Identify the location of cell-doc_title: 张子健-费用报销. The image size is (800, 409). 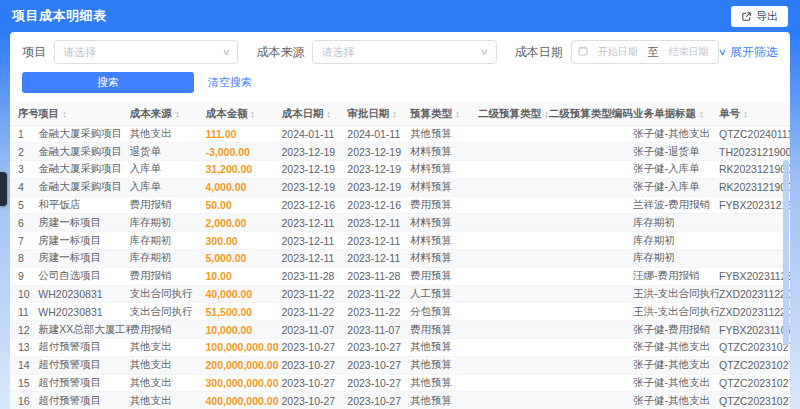
(676, 330).